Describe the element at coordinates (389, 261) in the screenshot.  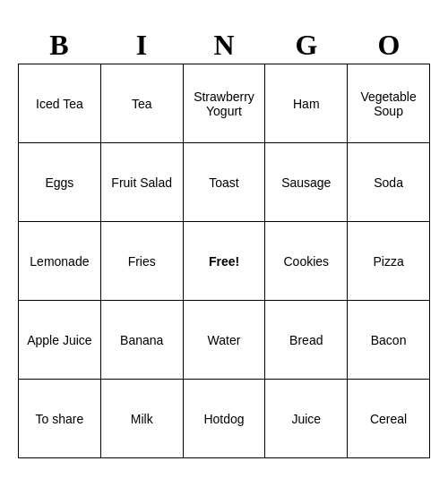
I see `grid-cell-2-4: Pizza` at that location.